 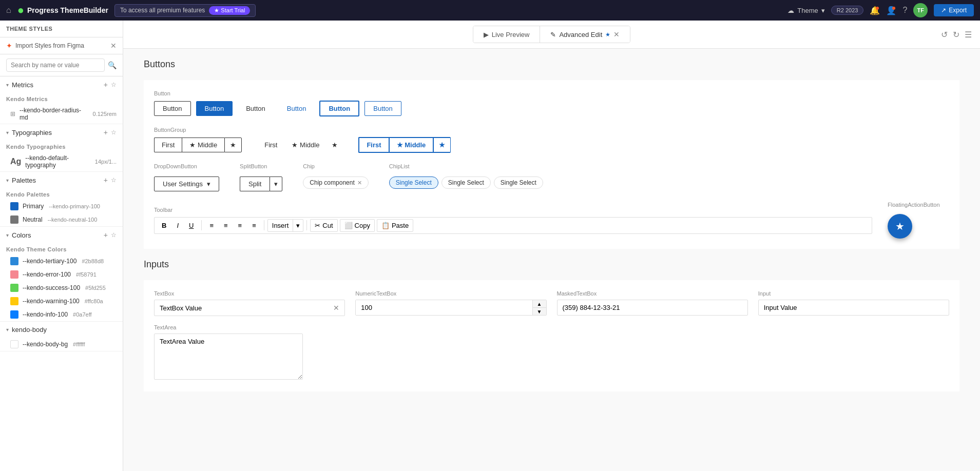 What do you see at coordinates (62, 180) in the screenshot?
I see `sidebar-section-palettes-header: ▾ Palettes + ☆` at bounding box center [62, 180].